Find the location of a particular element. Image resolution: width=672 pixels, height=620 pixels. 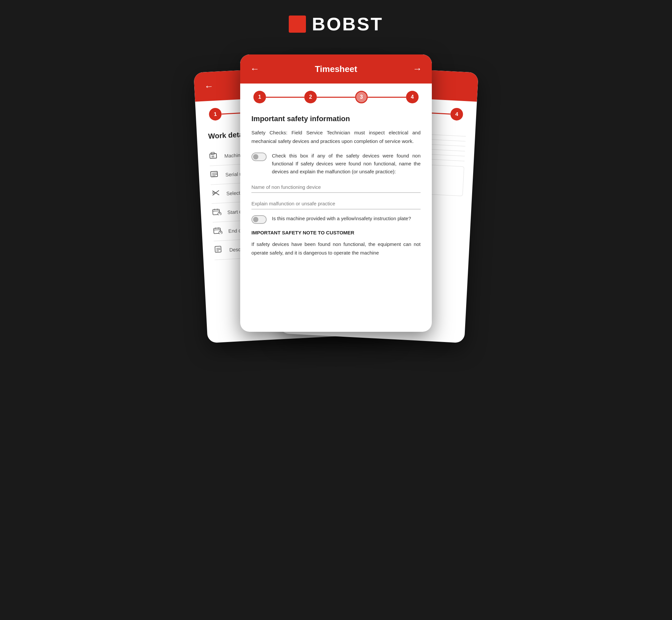

toggle-row-2: Is this machine provided with a yellow\n… is located at coordinates (336, 219).